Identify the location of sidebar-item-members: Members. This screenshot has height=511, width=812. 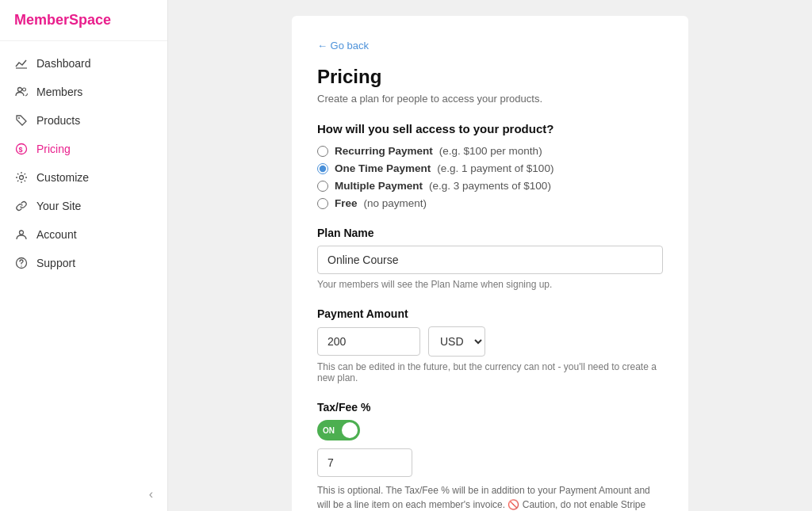
(84, 92).